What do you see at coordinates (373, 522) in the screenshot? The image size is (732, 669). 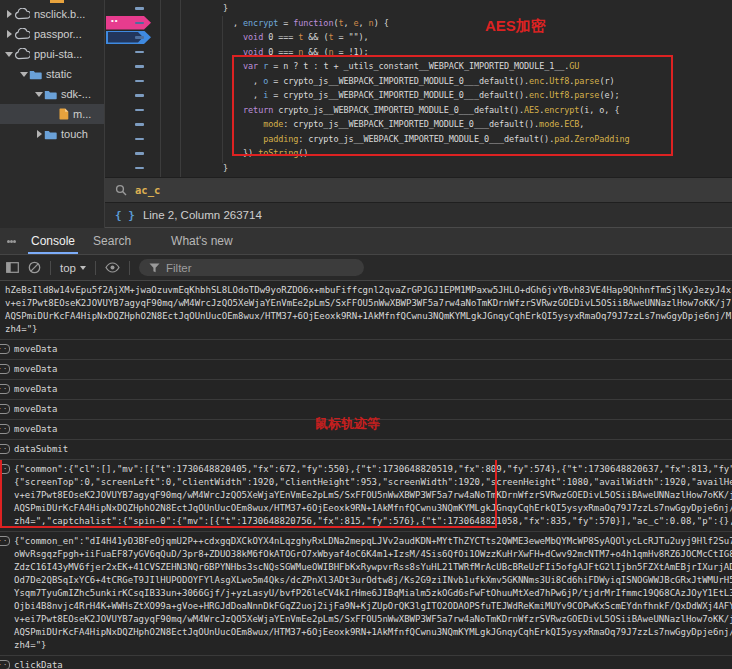 I see `console-log-line: zh4=","captchalist":{"spin-0":{"mv":[{"t…` at bounding box center [373, 522].